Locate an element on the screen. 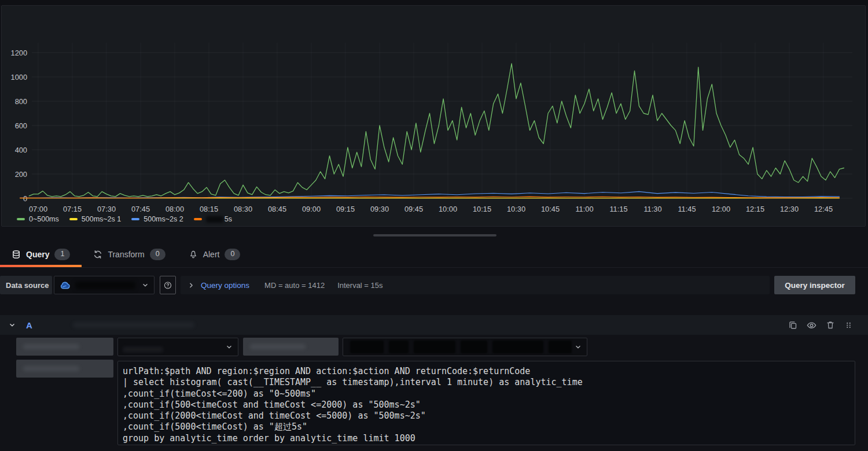 Image resolution: width=868 pixels, height=451 pixels. legend-item: 500ms~2s 1 is located at coordinates (95, 219).